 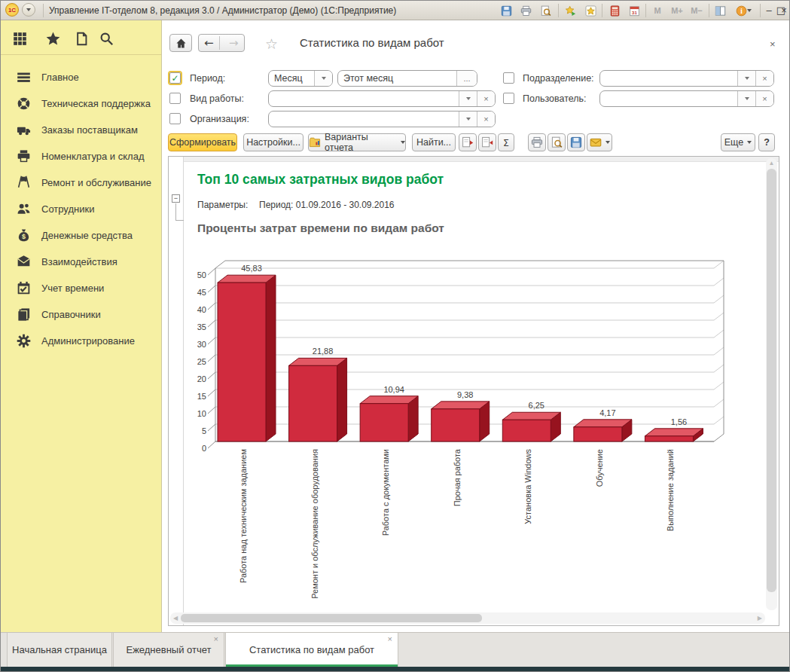 What do you see at coordinates (571, 11) in the screenshot?
I see `add-favorite-button` at bounding box center [571, 11].